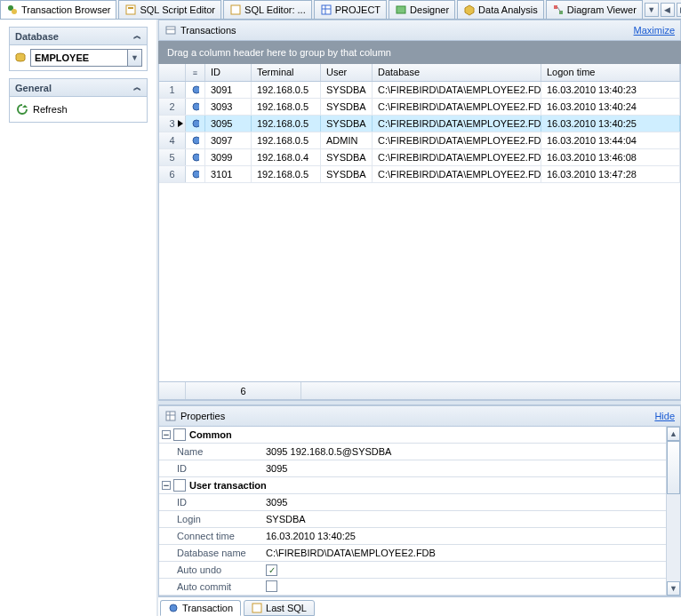 The width and height of the screenshot is (681, 616). What do you see at coordinates (326, 10) in the screenshot?
I see `table-icon` at bounding box center [326, 10].